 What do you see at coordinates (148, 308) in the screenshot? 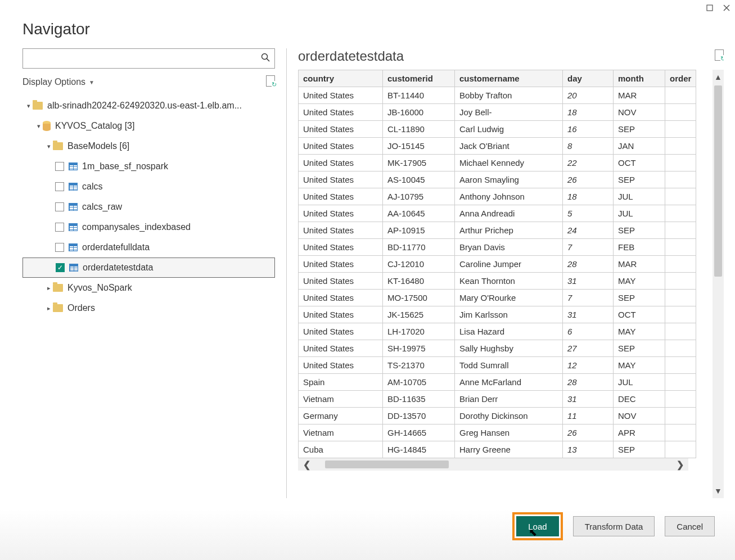
I see `tree-orders-node: ▸ Orders` at bounding box center [148, 308].